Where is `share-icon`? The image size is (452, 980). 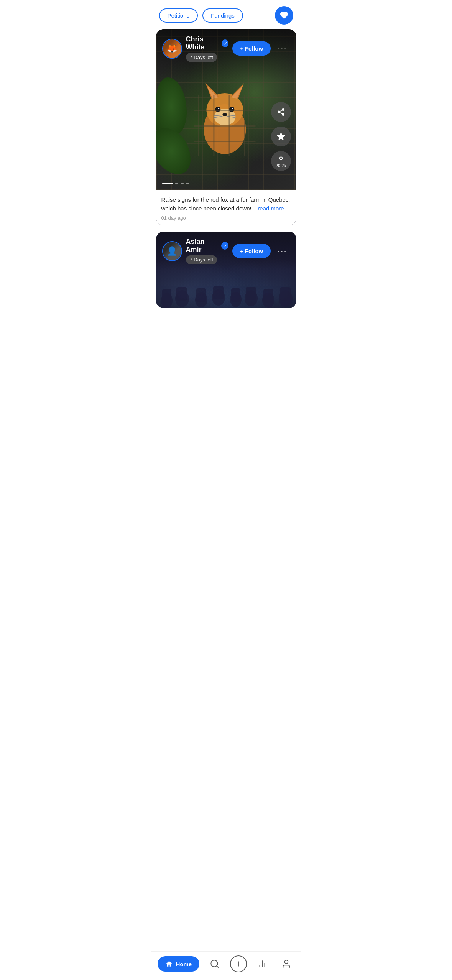 share-icon is located at coordinates (281, 112).